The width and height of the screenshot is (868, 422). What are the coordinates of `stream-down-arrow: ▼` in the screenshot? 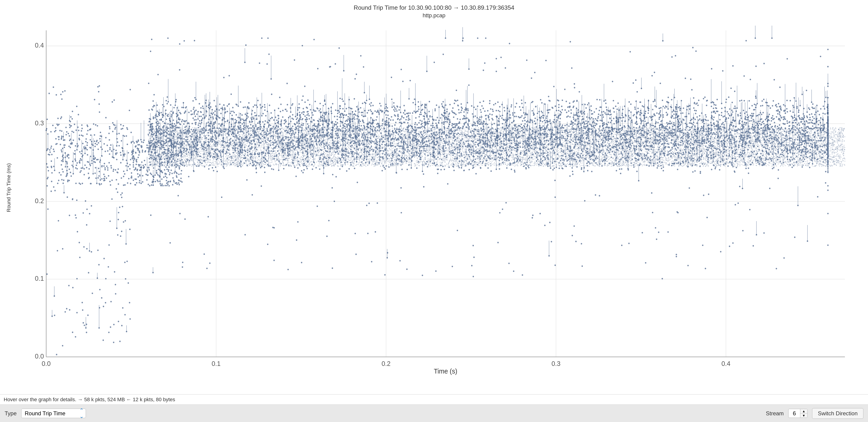 It's located at (804, 416).